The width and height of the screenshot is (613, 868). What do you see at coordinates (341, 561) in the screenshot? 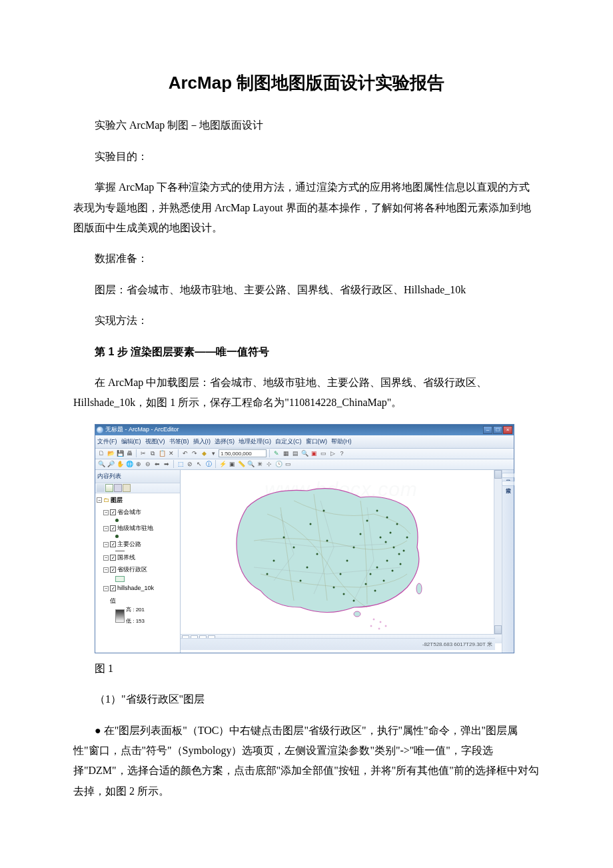
I see `map-view: www.bdocx.com` at bounding box center [341, 561].